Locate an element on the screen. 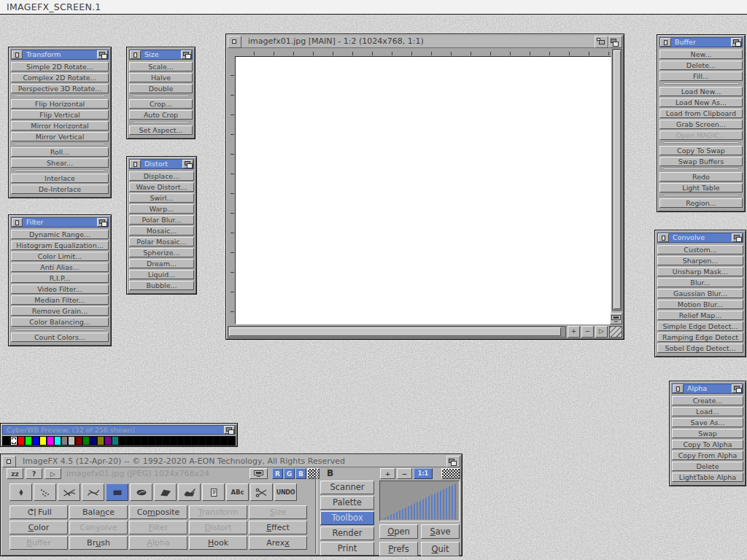  prefs-button: Prefs is located at coordinates (398, 549).